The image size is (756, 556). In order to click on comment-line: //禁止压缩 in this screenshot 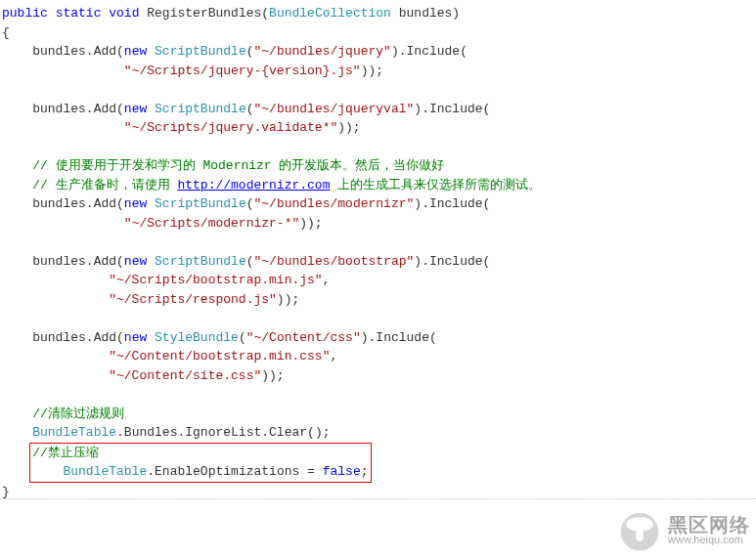, I will do `click(66, 453)`.